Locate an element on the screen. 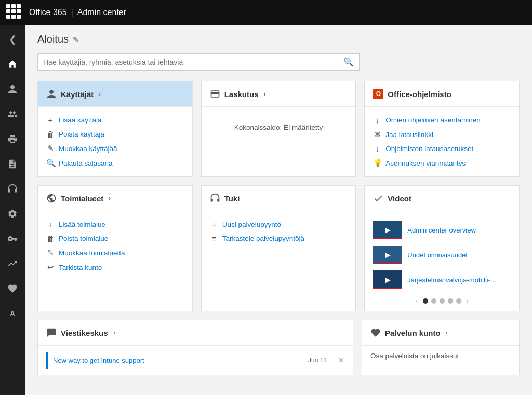 This screenshot has width=532, height=395. plus-icon3: + is located at coordinates (214, 224).